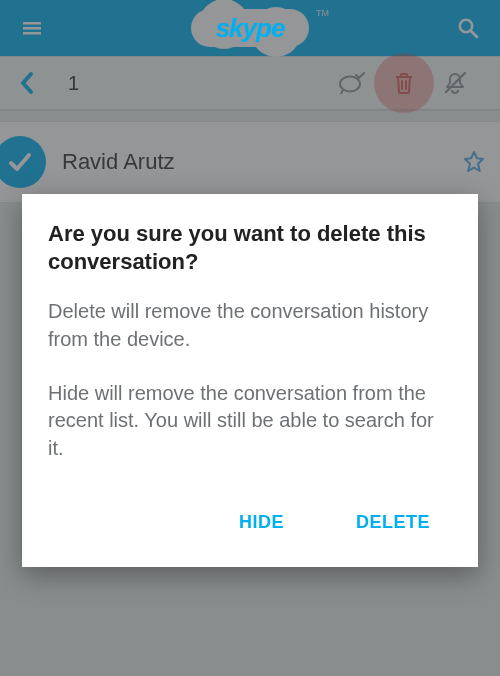 Image resolution: width=500 pixels, height=676 pixels. I want to click on delete-button-label: DELETE, so click(393, 522).